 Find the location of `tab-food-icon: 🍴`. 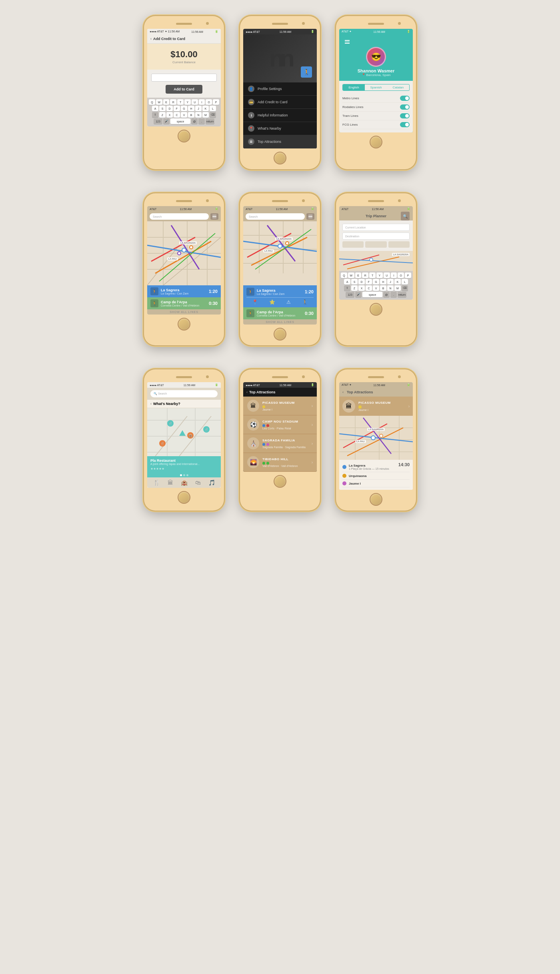

tab-food-icon: 🍴 is located at coordinates (157, 483).